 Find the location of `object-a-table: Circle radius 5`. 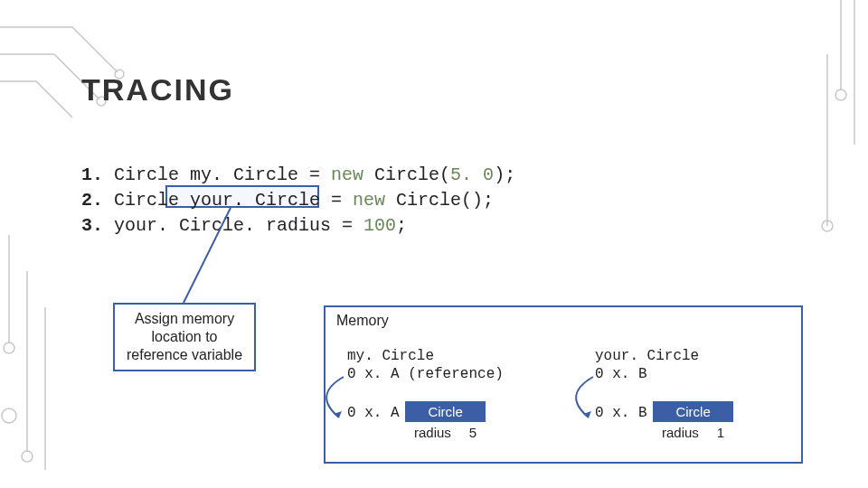

object-a-table: Circle radius 5 is located at coordinates (445, 422).